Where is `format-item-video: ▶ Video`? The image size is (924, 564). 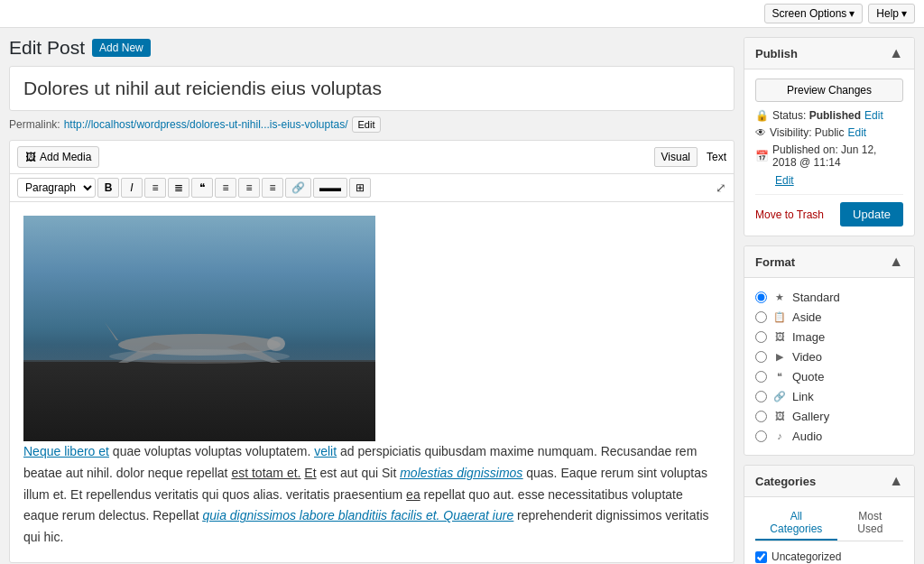
format-item-video: ▶ Video is located at coordinates (829, 356).